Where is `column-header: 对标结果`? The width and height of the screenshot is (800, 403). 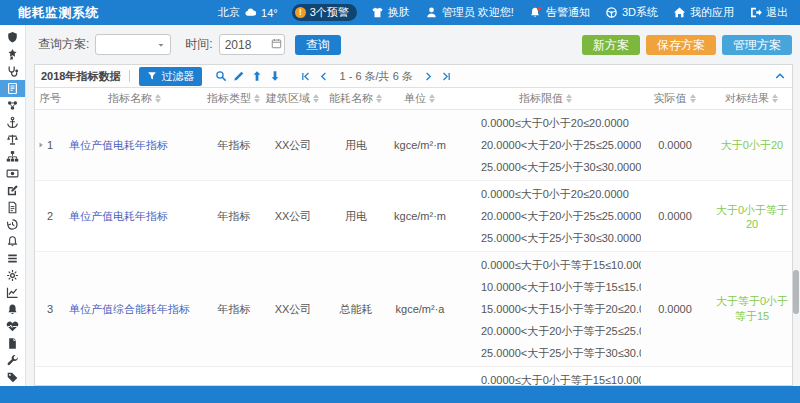 column-header: 对标结果 is located at coordinates (751, 99).